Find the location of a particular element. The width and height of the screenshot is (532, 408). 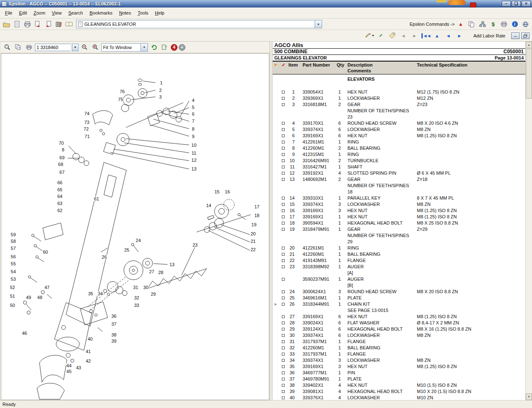

table-row: 8412260M12BALL BEARING is located at coordinates (399, 148).